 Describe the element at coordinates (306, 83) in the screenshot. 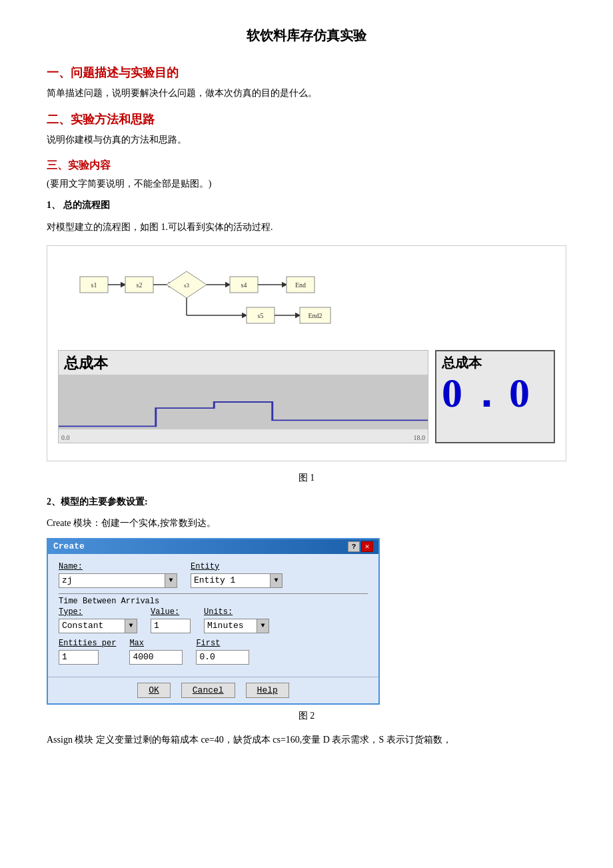

I see `section-1: 一、问题描述与实验目的 简单描述问题，说明要解决什么问题，做本次仿真的目的是什么…` at that location.